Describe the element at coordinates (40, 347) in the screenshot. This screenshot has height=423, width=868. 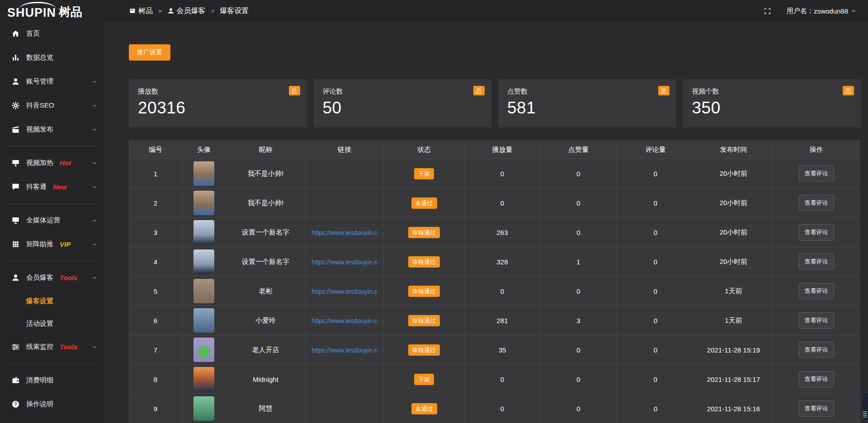
I see `sidebar-item-label: 线索监控` at that location.